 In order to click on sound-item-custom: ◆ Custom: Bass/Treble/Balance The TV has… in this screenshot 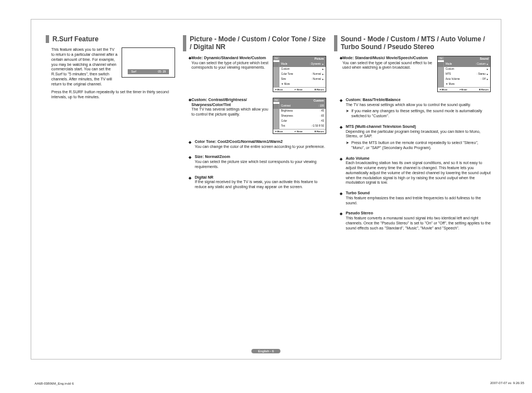, I will do `click(413, 108)`.